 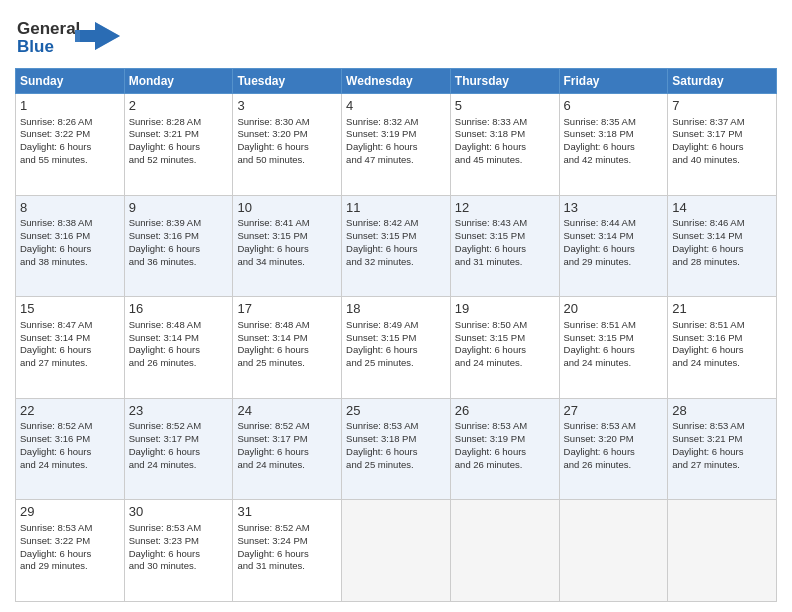 I want to click on day-number: 29, so click(x=70, y=512).